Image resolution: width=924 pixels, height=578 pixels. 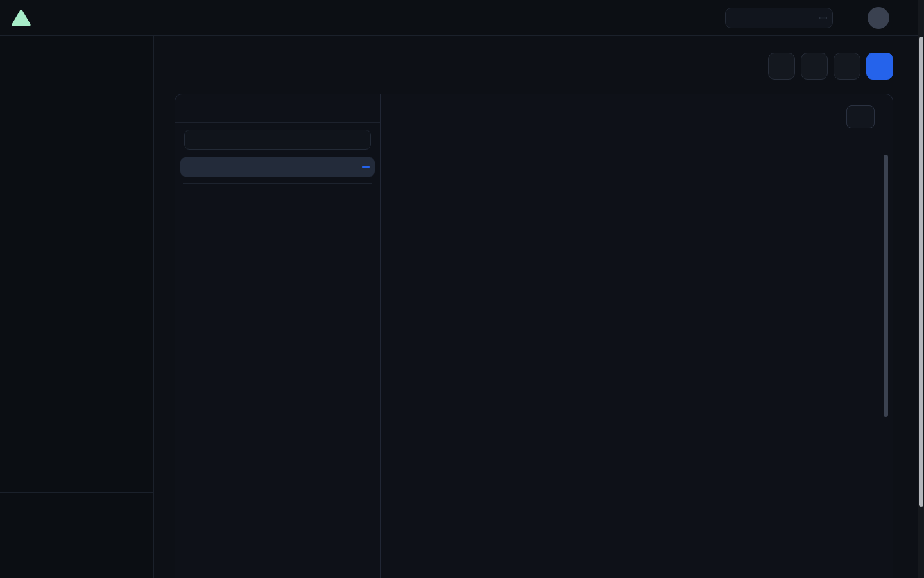 I want to click on export-button, so click(x=782, y=66).